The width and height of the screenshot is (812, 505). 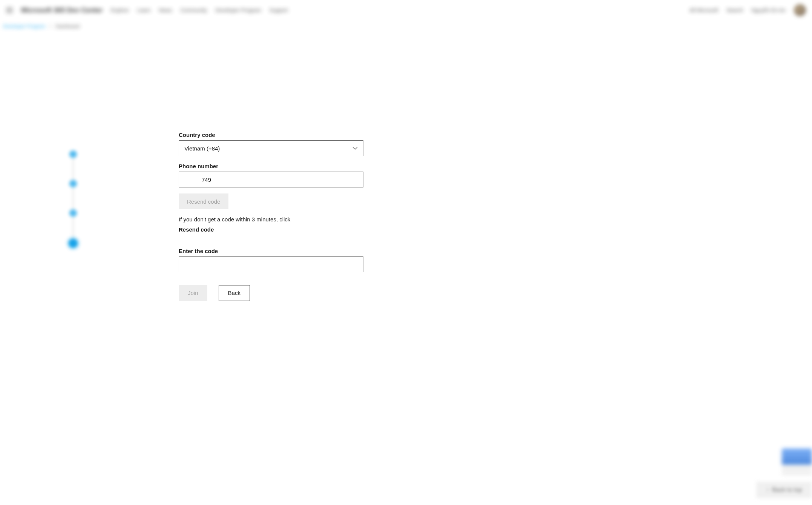 I want to click on nav-search: Search, so click(x=735, y=10).